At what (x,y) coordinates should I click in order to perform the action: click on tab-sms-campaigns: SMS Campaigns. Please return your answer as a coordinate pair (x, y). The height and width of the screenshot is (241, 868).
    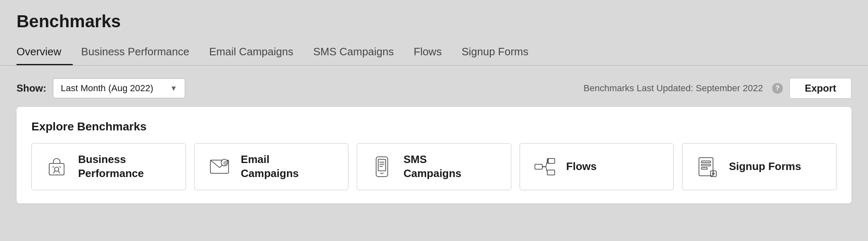
    Looking at the image, I should click on (360, 52).